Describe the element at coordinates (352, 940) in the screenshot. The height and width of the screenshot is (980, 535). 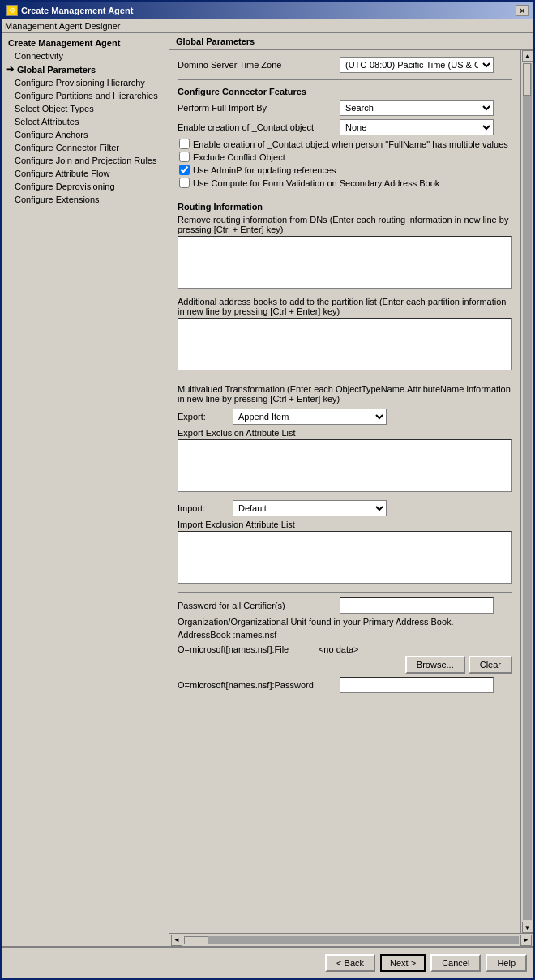
I see `horiz-scroll-track` at that location.